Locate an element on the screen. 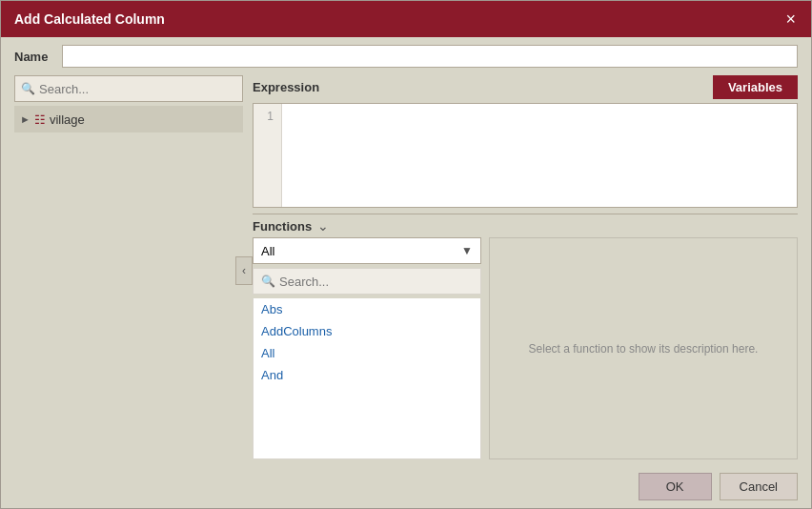 The image size is (812, 509). functions-search-input is located at coordinates (376, 282).